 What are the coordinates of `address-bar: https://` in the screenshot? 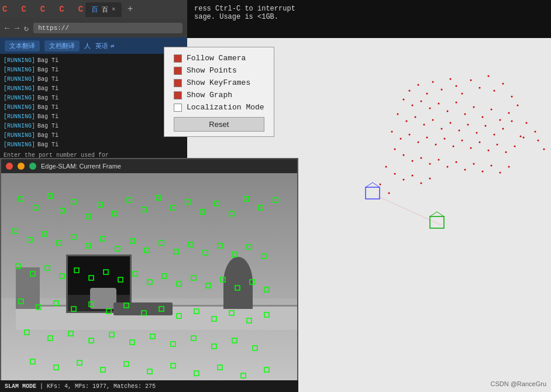 It's located at (108, 28).